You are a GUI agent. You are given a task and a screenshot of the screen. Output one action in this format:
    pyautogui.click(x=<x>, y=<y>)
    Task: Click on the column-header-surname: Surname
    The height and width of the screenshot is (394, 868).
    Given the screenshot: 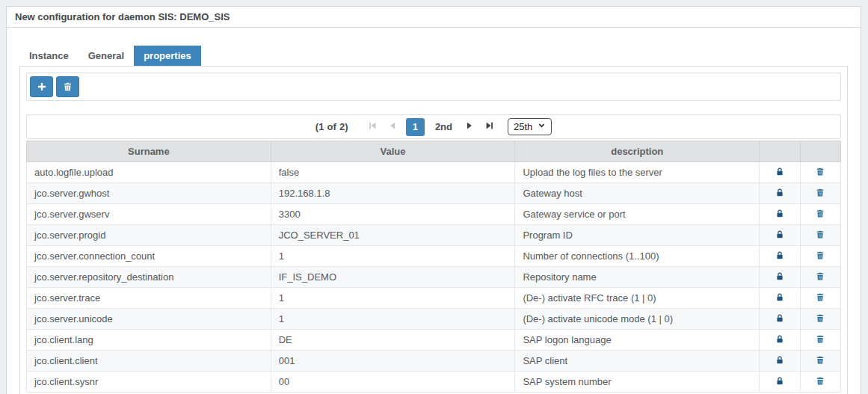 What is the action you would take?
    pyautogui.click(x=150, y=152)
    